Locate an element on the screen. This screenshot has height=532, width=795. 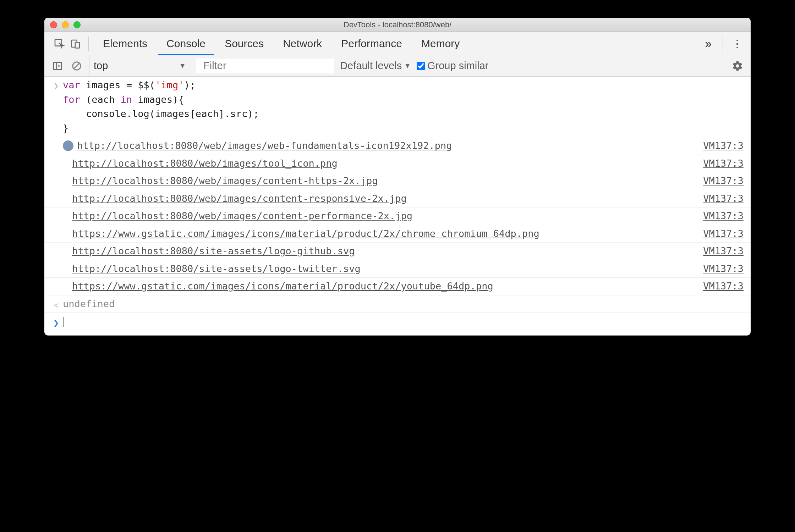
log-content: http://localhost:8080/site-assets/logo-t… is located at coordinates (380, 269).